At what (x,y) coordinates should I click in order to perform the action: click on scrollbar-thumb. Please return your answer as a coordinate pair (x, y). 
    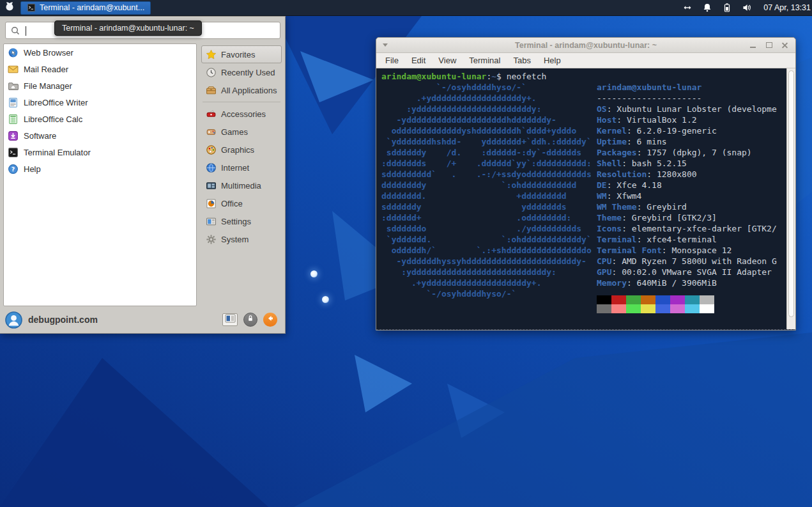
    Looking at the image, I should click on (791, 194).